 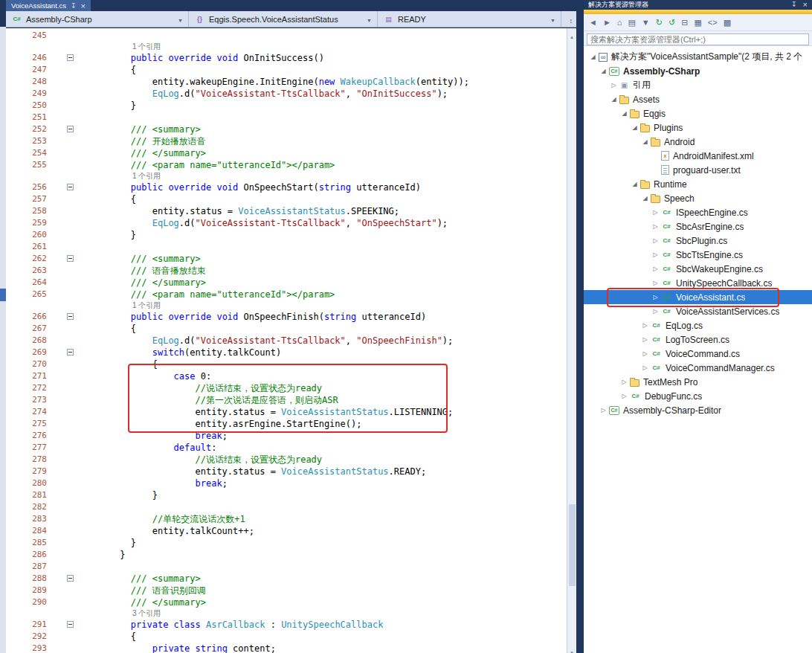 I want to click on back-icon: ◄, so click(x=593, y=22).